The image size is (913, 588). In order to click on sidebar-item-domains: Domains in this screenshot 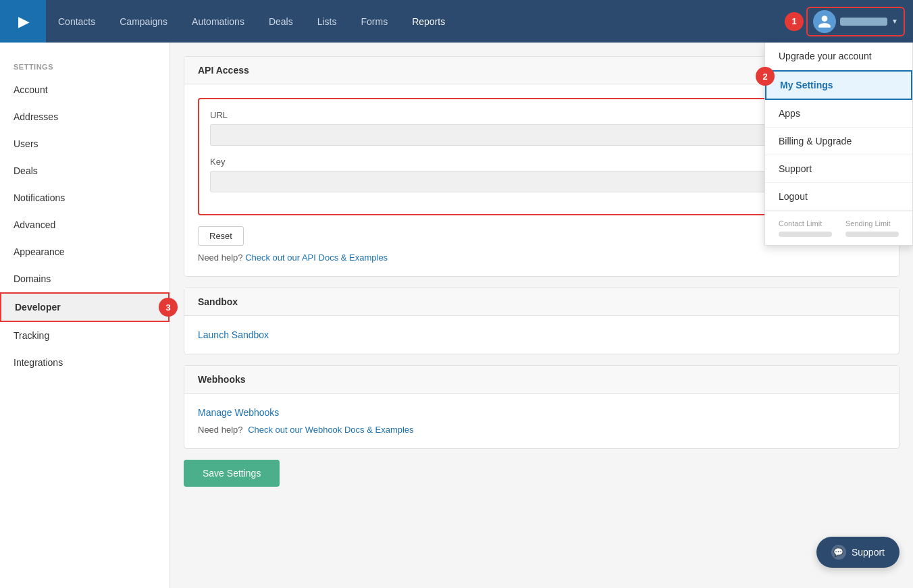, I will do `click(85, 279)`.